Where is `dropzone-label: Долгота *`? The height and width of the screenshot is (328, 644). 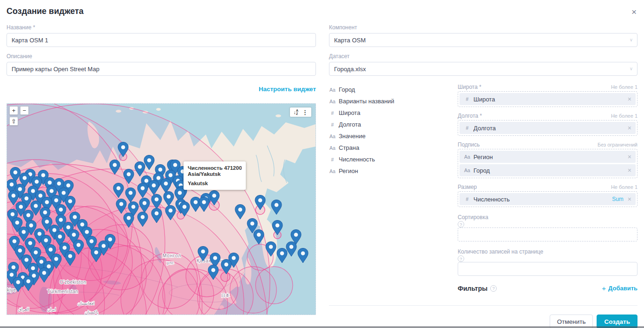
dropzone-label: Долгота * is located at coordinates (470, 116).